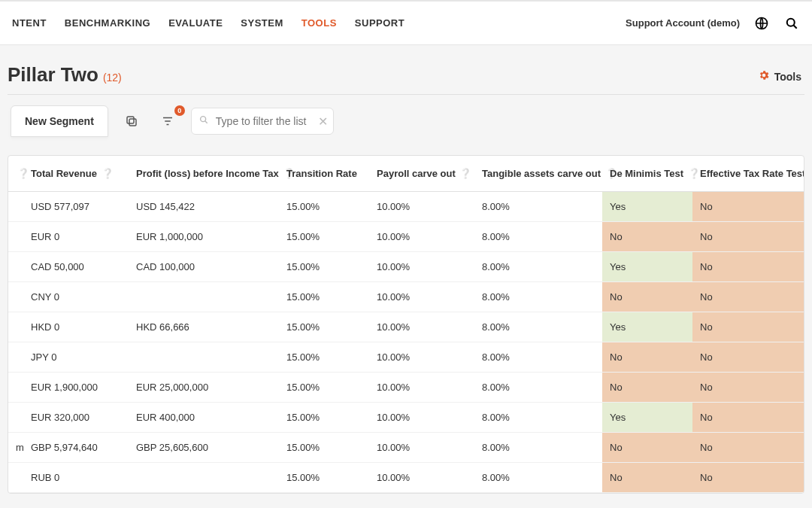 Image resolution: width=812 pixels, height=508 pixels. I want to click on cell-rev: HKD 0, so click(76, 327).